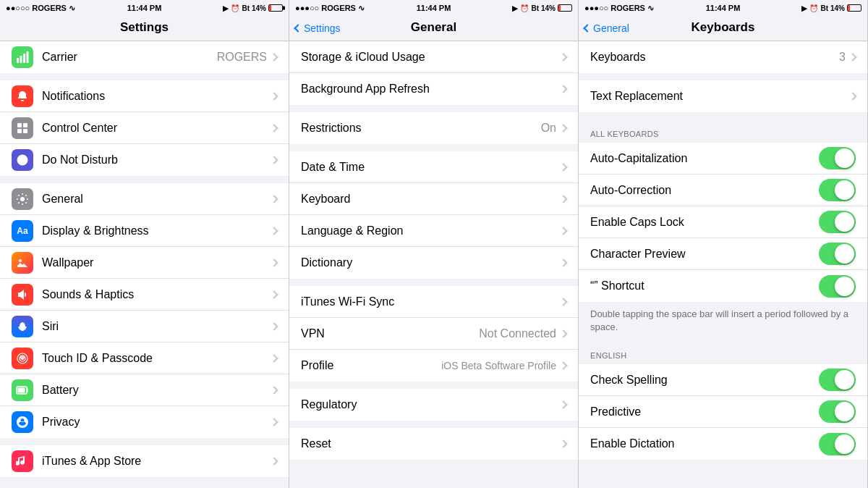  Describe the element at coordinates (145, 263) in the screenshot. I see `list-item-wallpaper: Wallpaper` at that location.